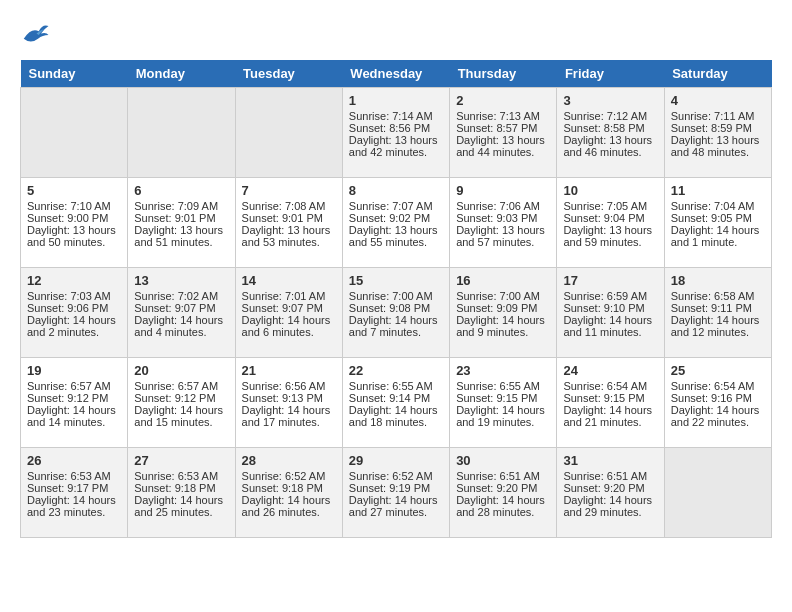 The image size is (792, 612). Describe the element at coordinates (74, 296) in the screenshot. I see `cell-info: Sunrise: 7:03 AM` at that location.